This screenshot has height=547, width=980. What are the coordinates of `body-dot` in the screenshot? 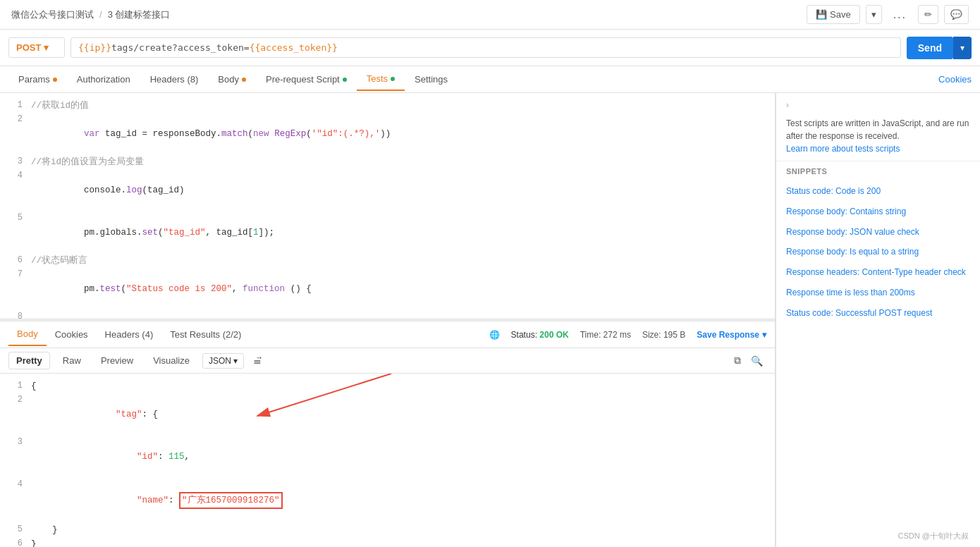 It's located at (244, 80).